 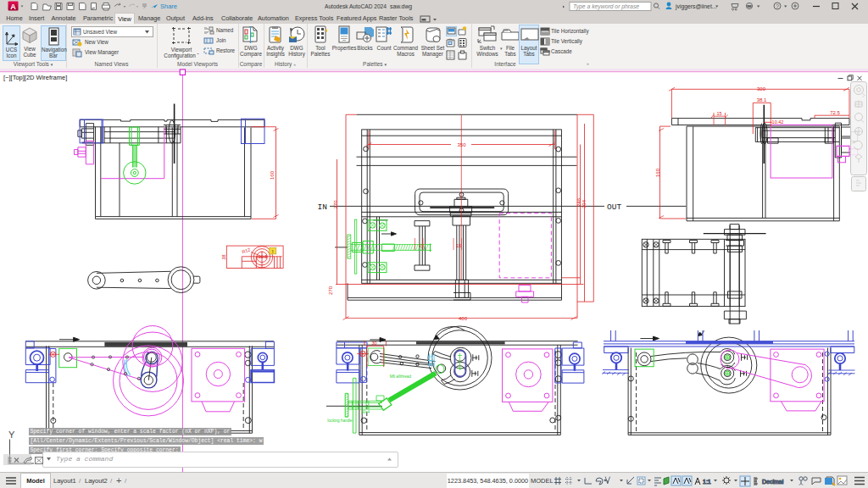 What do you see at coordinates (340, 420) in the screenshot?
I see `svg-text: locking handle` at bounding box center [340, 420].